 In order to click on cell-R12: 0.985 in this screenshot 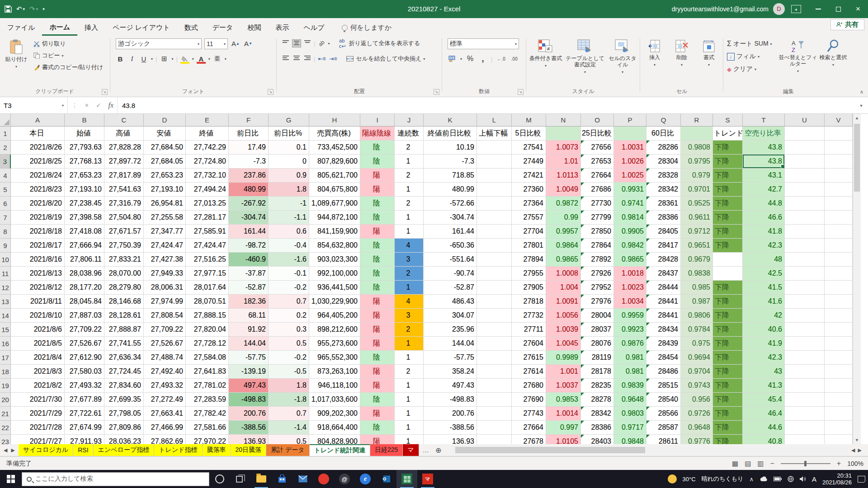, I will do `click(697, 287)`.